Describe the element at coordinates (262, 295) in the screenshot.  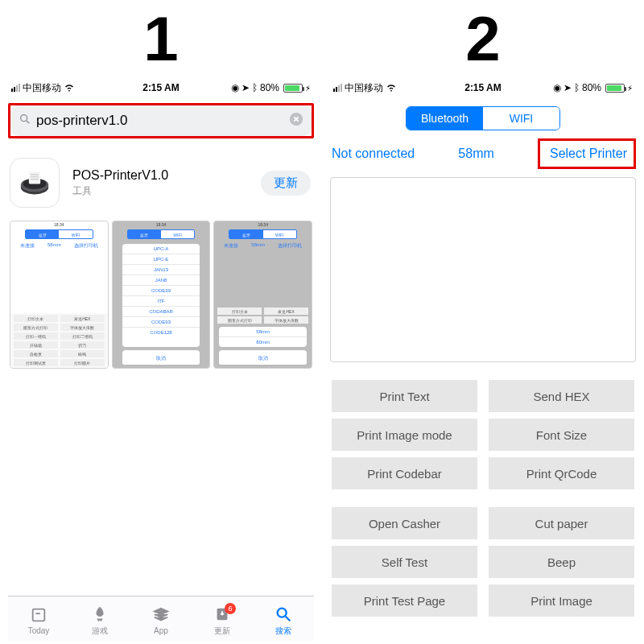
I see `screenshot-3: 18:34 蓝牙WIFI 未连接 58mm 选择打印机 打印文本发送HEX 图形…` at that location.